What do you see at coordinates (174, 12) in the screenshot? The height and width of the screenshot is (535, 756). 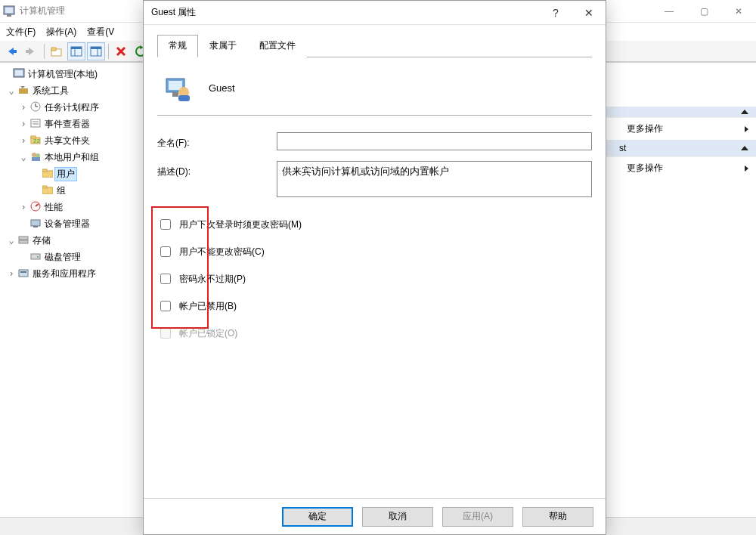 I see `dialog-title: Guest 属性` at bounding box center [174, 12].